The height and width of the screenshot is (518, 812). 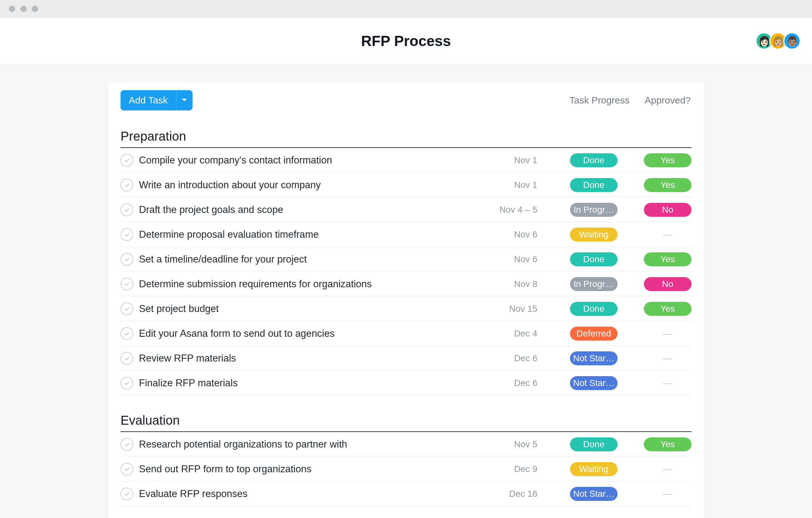 I want to click on task-title: Set project budget, so click(x=310, y=309).